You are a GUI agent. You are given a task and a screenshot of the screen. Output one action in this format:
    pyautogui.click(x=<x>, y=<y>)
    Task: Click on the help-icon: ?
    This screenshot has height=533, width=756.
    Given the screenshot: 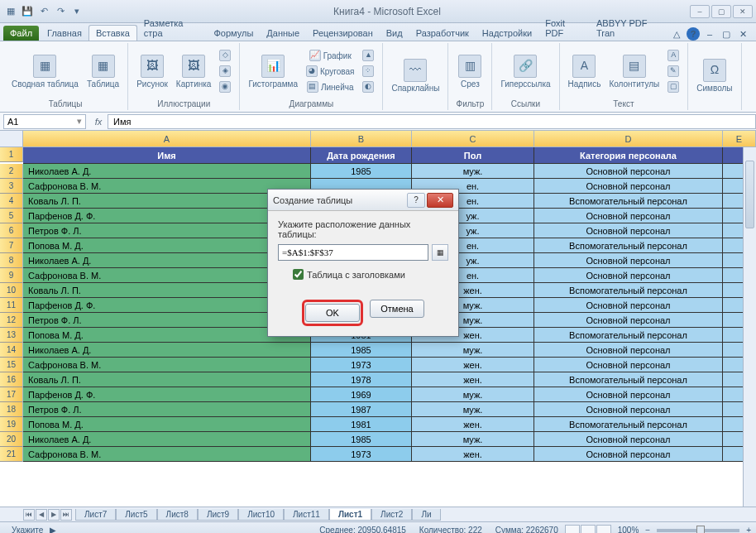 What is the action you would take?
    pyautogui.click(x=693, y=34)
    